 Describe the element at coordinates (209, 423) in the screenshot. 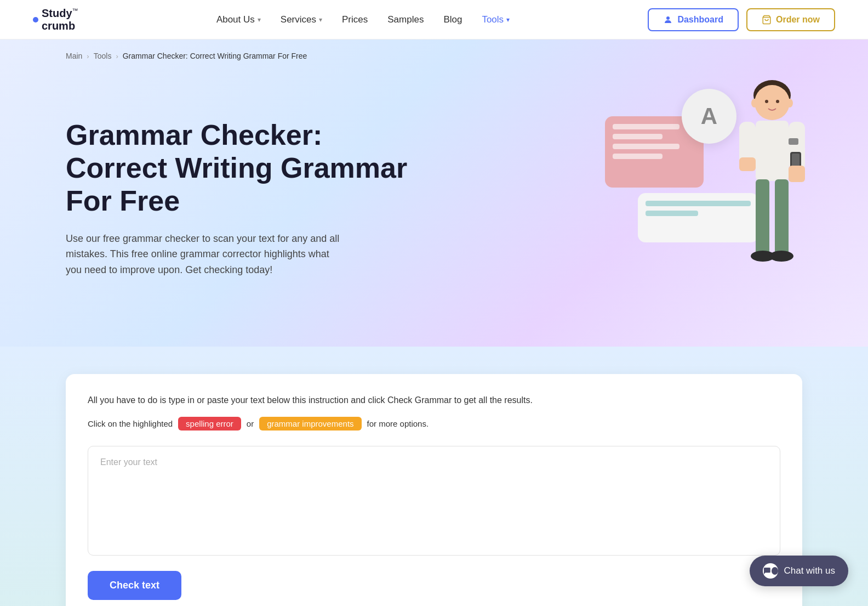

I see `spelling-badge: spelling error` at that location.